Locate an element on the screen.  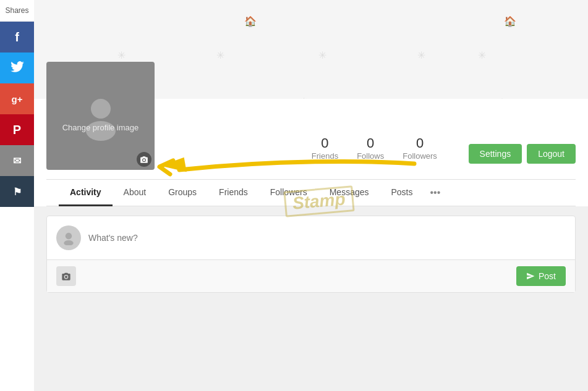
deco-gear-3: ✳ is located at coordinates (323, 56).